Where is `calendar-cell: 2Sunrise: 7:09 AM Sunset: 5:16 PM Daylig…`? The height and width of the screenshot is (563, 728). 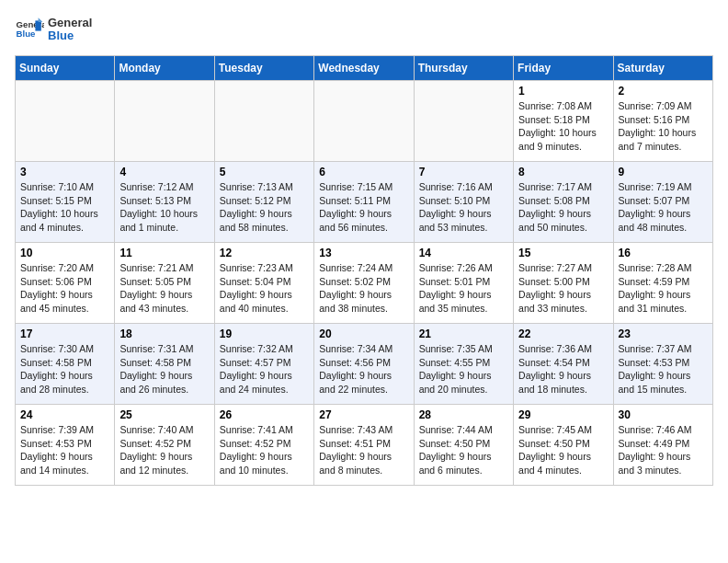 calendar-cell: 2Sunrise: 7:09 AM Sunset: 5:16 PM Daylig… is located at coordinates (663, 121).